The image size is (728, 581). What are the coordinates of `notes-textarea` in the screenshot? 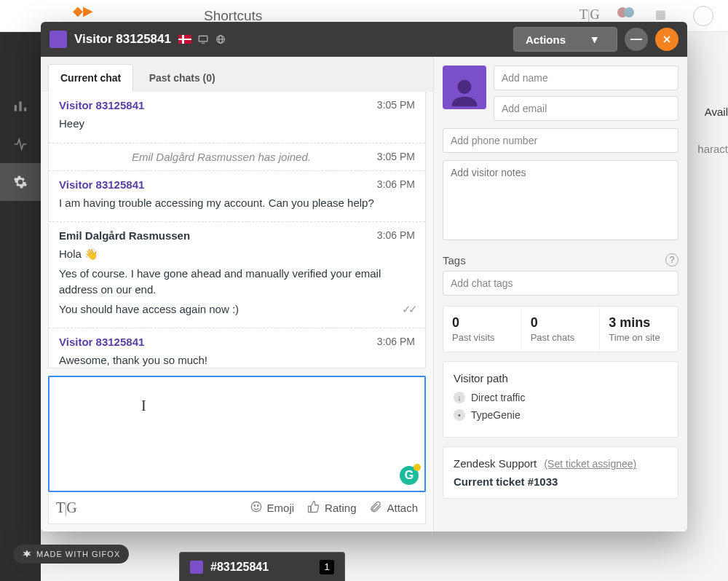 It's located at (561, 200).